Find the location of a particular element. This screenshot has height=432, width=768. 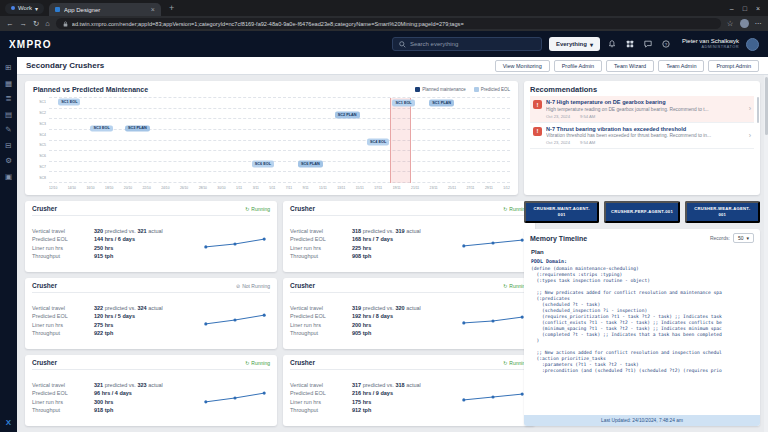

search-input is located at coordinates (472, 44).